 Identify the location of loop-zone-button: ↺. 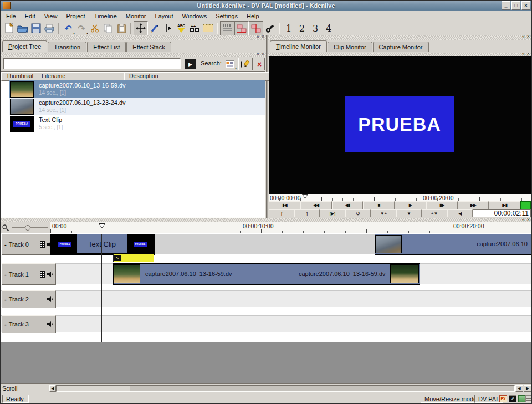
(358, 213).